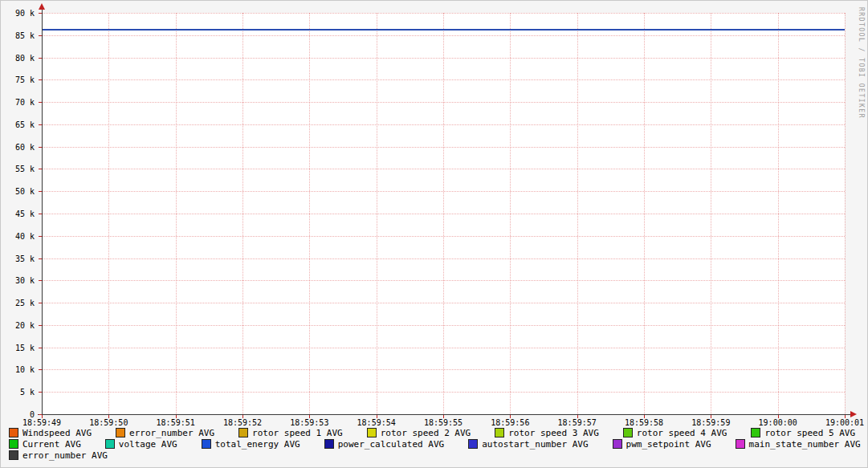  Describe the element at coordinates (18, 148) in the screenshot. I see `y-tick-label: 60 k` at that location.